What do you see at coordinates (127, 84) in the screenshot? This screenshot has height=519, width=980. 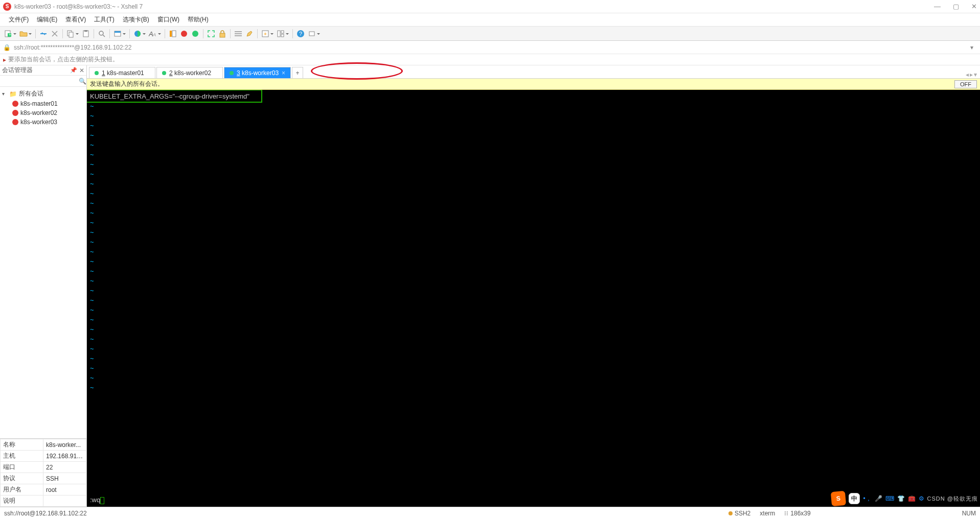 I see `broadcast-text: 发送键盘输入的所有会话。` at bounding box center [127, 84].